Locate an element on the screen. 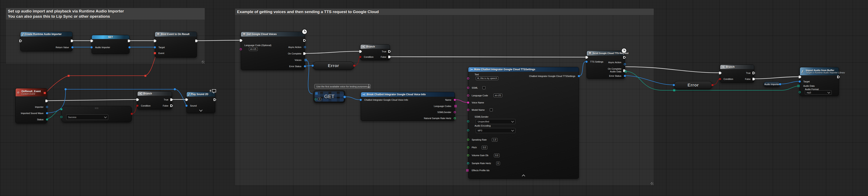  node-branch-3: Branch True Condition False is located at coordinates (737, 74).